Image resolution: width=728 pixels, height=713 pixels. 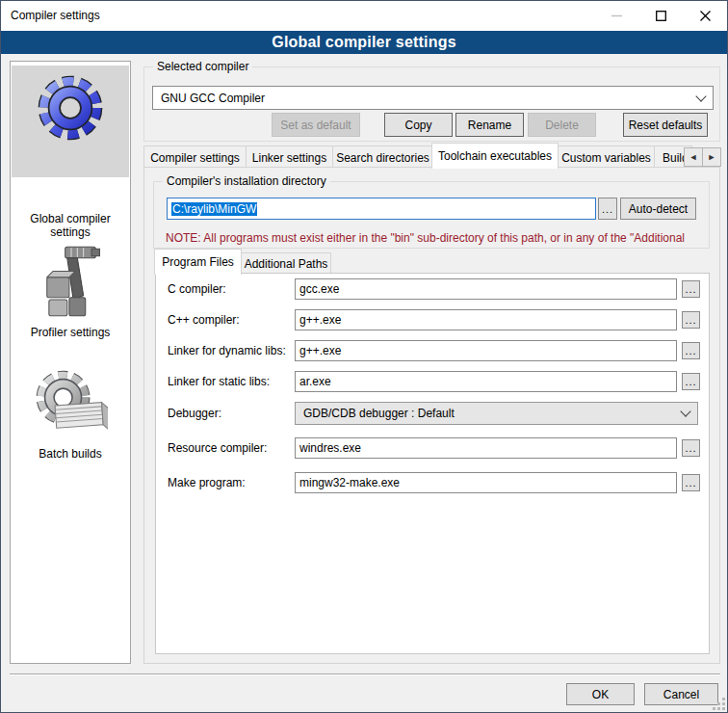 I want to click on sidebar-item-global-compiler-settings: Global compiler settings, so click(x=70, y=152).